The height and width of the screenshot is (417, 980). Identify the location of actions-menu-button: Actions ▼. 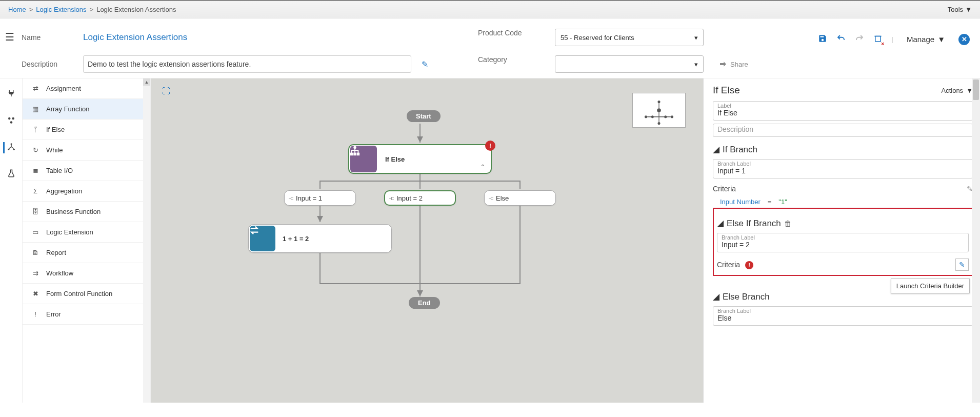
(957, 90).